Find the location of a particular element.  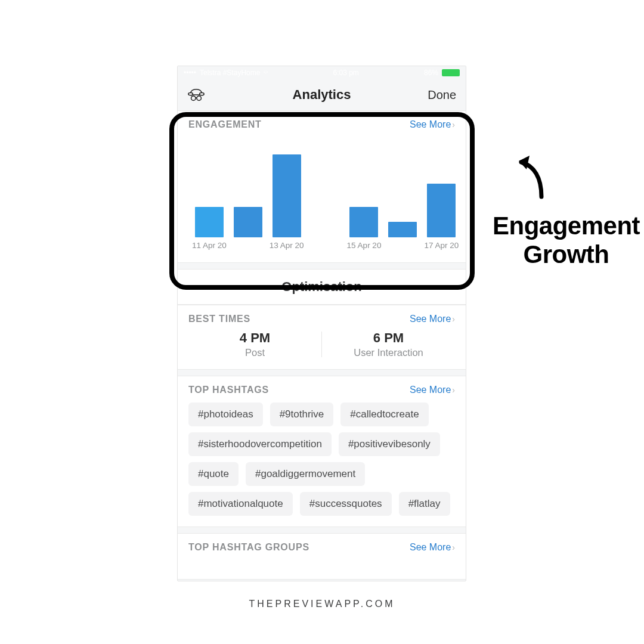

hashtag-pill: #goaldiggermovement is located at coordinates (305, 474).